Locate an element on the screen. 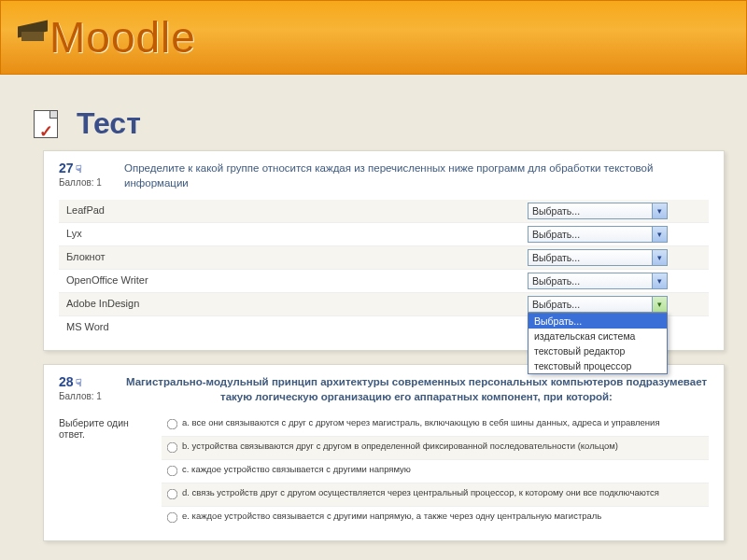 Image resolution: width=747 pixels, height=560 pixels. match-label: LeafPad is located at coordinates (290, 211).